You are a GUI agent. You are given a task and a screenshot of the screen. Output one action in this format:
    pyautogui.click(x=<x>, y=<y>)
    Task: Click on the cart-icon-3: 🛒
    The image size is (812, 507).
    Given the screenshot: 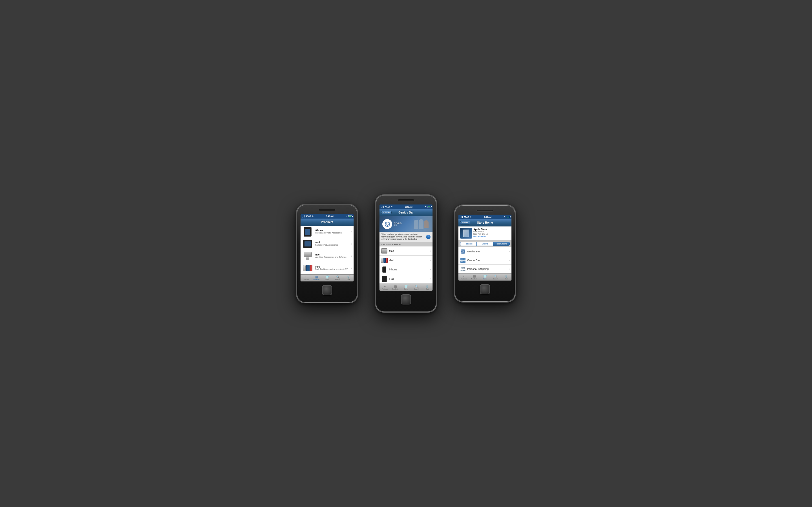 What is the action you would take?
    pyautogui.click(x=506, y=276)
    